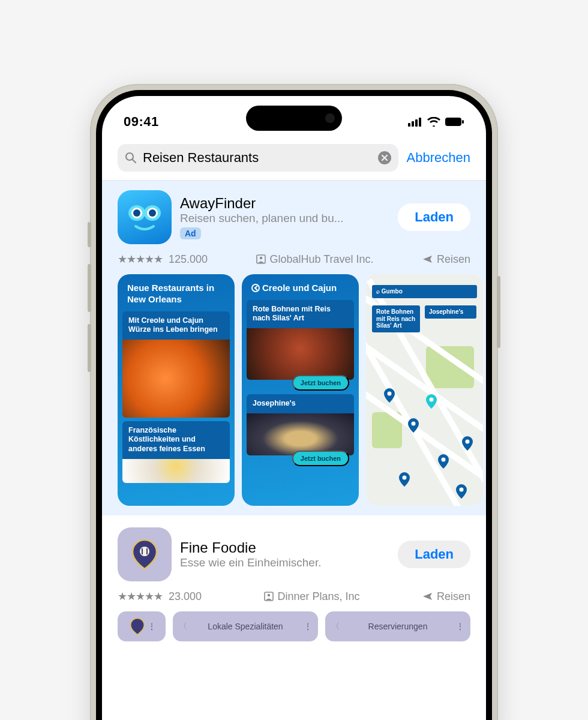 The width and height of the screenshot is (588, 720). I want to click on app-info-row: ★★★★★ 23.000 Dinner Plans, Inc Reisen, so click(294, 596).